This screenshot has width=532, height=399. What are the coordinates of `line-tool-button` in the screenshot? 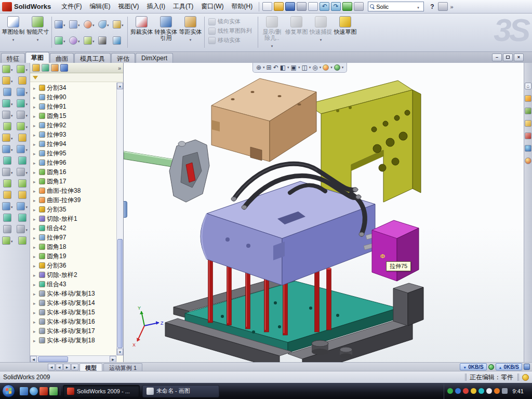 It's located at (60, 24).